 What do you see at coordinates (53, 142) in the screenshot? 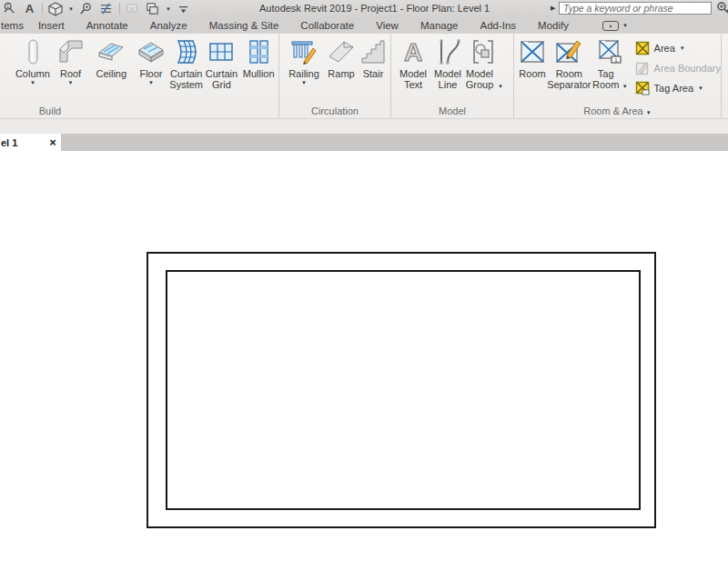
I see `close-view-icon: ×` at bounding box center [53, 142].